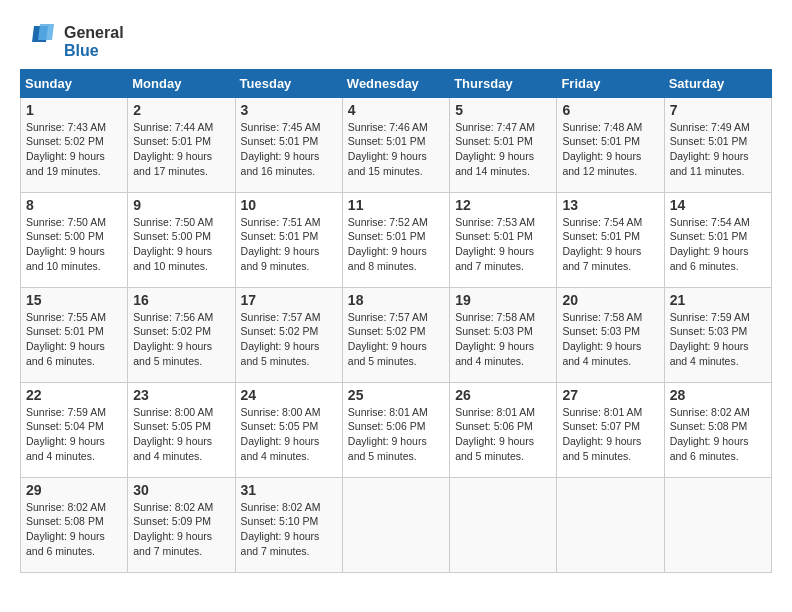  I want to click on calendar-cell: 7 Sunrise: 7:49 AM Sunset: 5:01 PM Dayli…, so click(718, 144).